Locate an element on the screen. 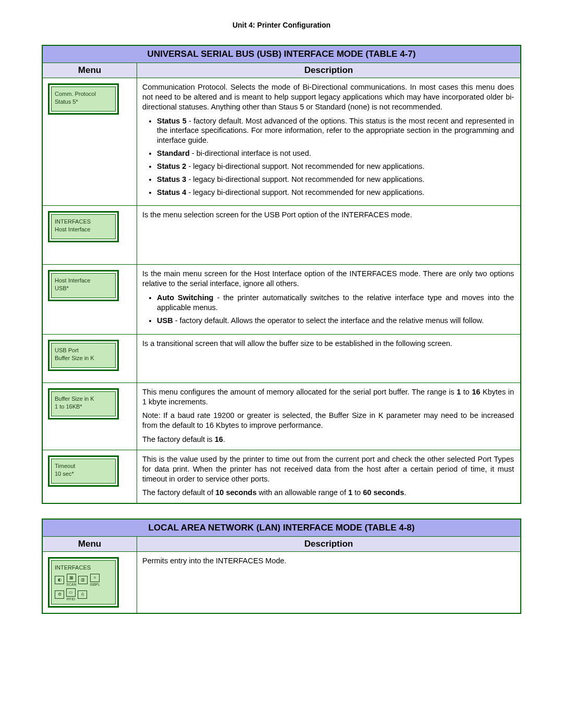  option-rest: - bi-directional interface is not used. is located at coordinates (250, 153).